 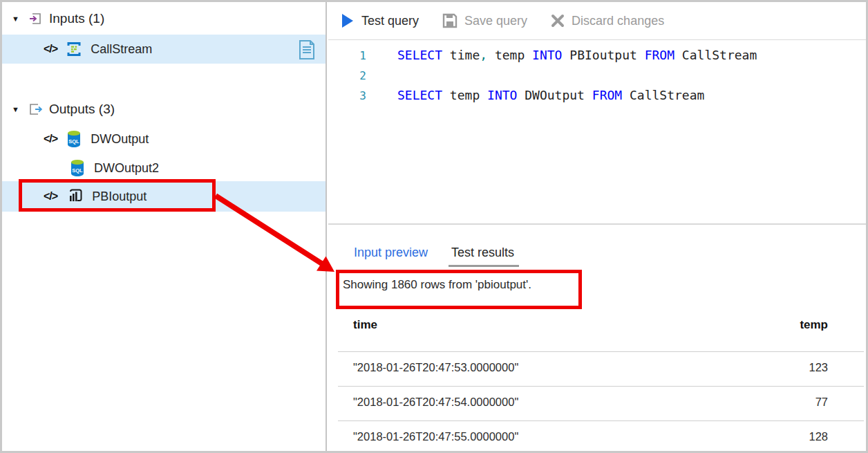 I want to click on save-query-label: Save query, so click(x=496, y=21).